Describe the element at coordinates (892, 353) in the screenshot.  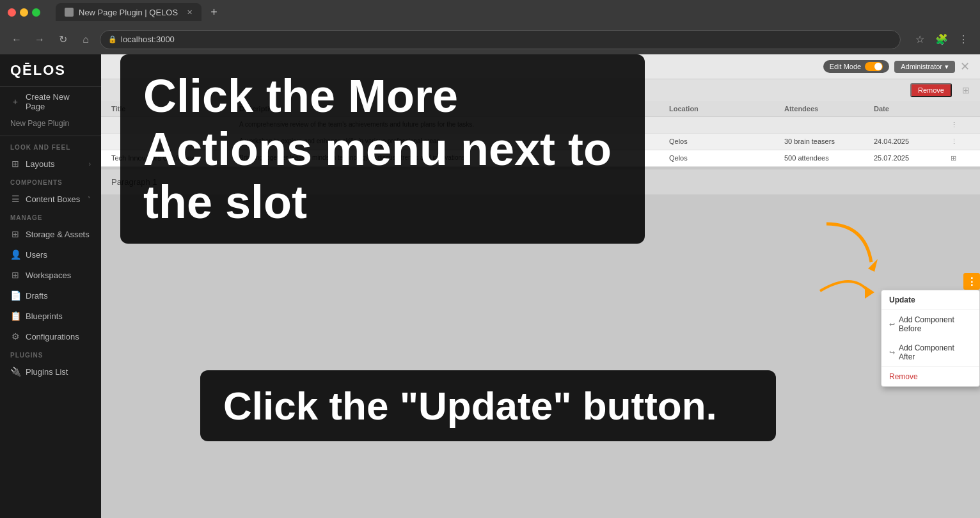
I see `add-after-icon: ↪` at that location.